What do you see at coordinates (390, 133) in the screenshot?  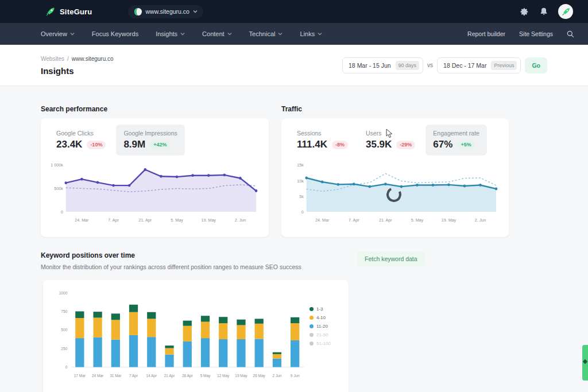 I see `metric-label: Users` at bounding box center [390, 133].